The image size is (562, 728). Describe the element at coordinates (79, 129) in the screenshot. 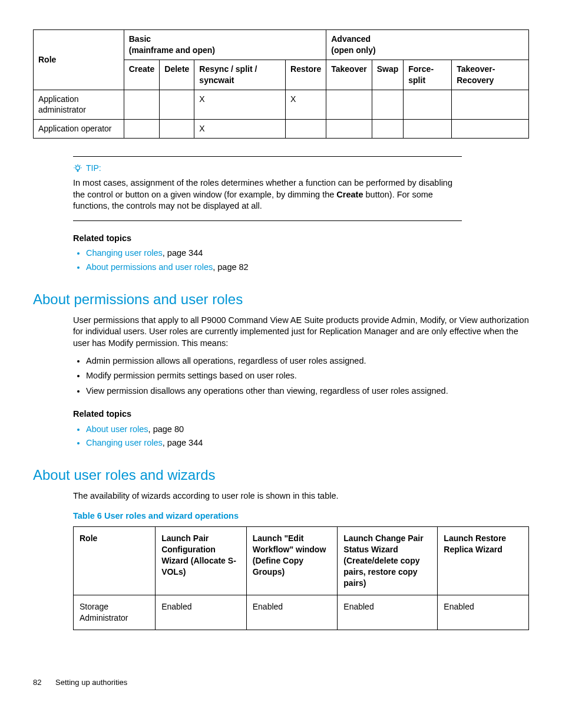

I see `cell-role: Application operator` at that location.